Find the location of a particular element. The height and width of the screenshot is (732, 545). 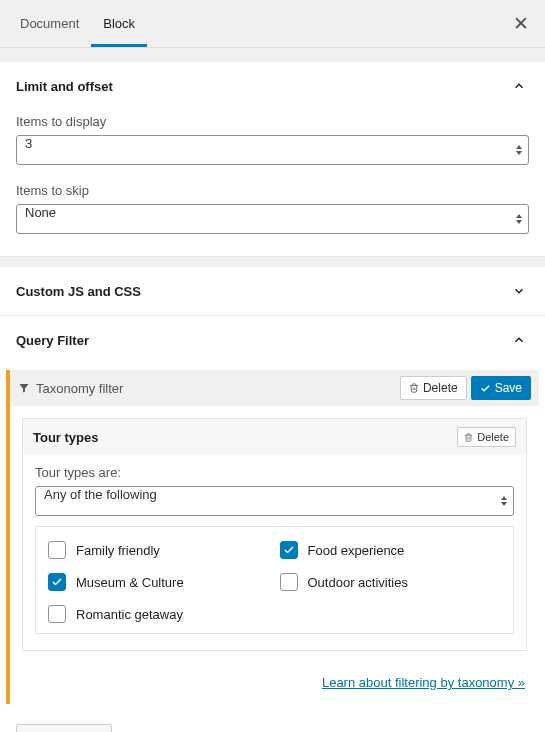

items-to-display-label: Items to display is located at coordinates (272, 122).